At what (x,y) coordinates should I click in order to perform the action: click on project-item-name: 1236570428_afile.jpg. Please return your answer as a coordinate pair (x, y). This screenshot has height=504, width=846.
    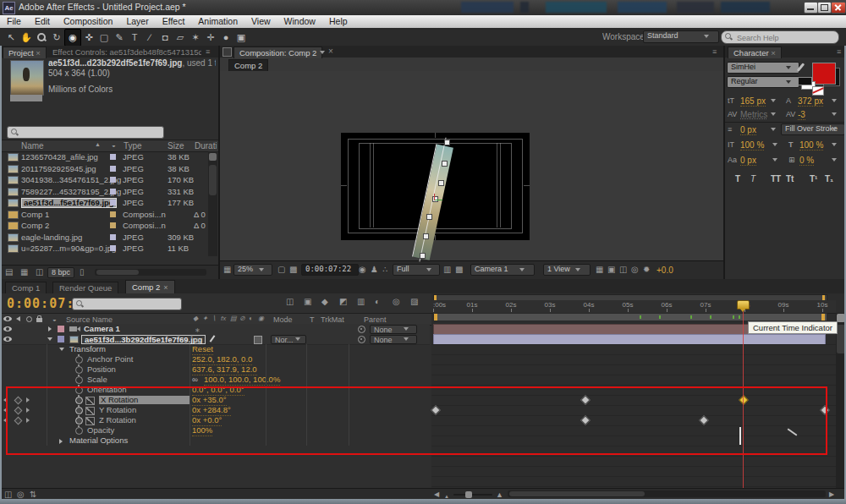
    Looking at the image, I should click on (59, 157).